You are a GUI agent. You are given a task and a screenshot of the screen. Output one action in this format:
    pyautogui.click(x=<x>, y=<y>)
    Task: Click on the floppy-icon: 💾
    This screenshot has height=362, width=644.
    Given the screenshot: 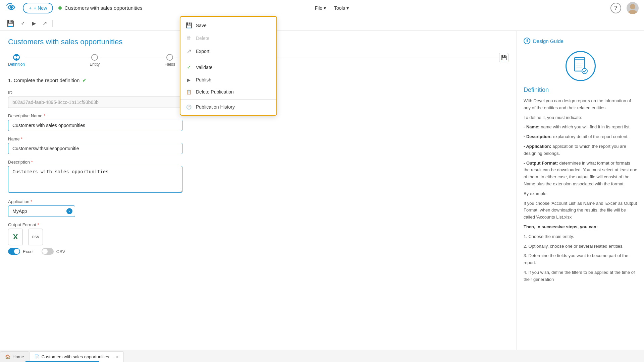 What is the action you would take?
    pyautogui.click(x=504, y=58)
    